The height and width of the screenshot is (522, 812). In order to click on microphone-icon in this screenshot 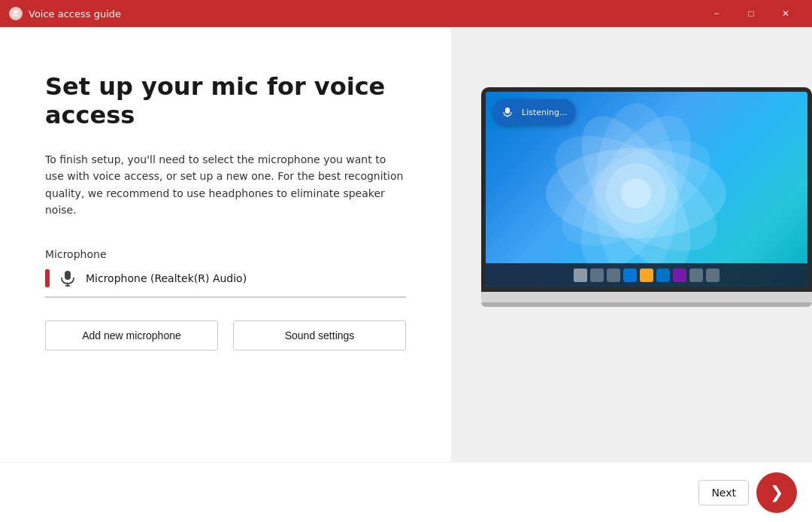, I will do `click(68, 278)`.